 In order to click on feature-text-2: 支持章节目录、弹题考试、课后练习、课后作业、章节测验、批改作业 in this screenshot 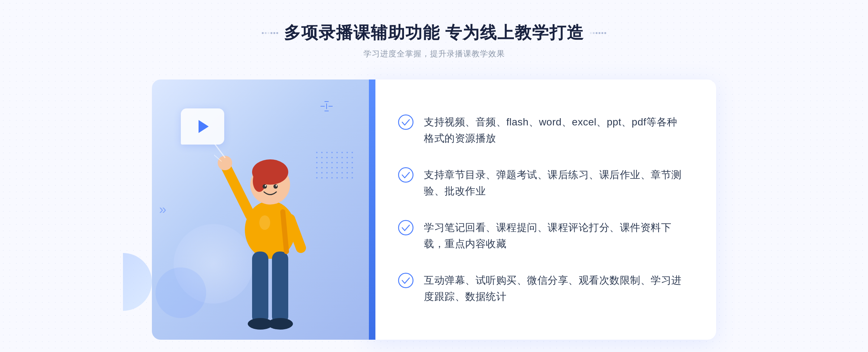, I will do `click(556, 183)`.